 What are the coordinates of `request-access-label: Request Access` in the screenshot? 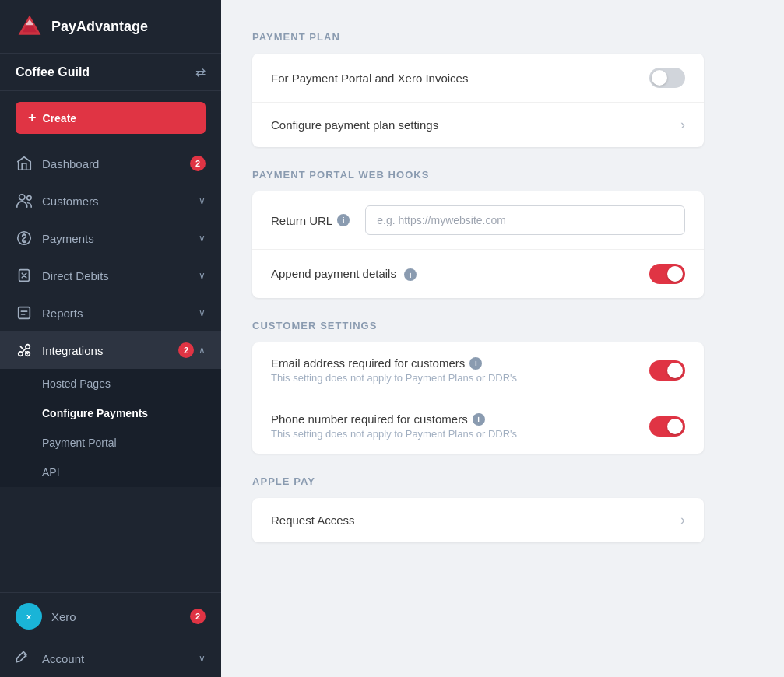 It's located at (313, 520).